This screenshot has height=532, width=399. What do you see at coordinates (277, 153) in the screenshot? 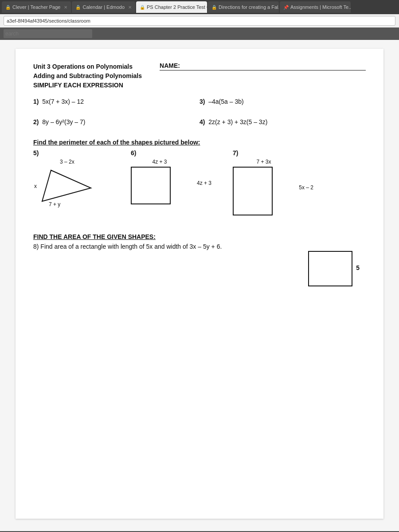
I see `shape7-num: 7)` at bounding box center [277, 153].